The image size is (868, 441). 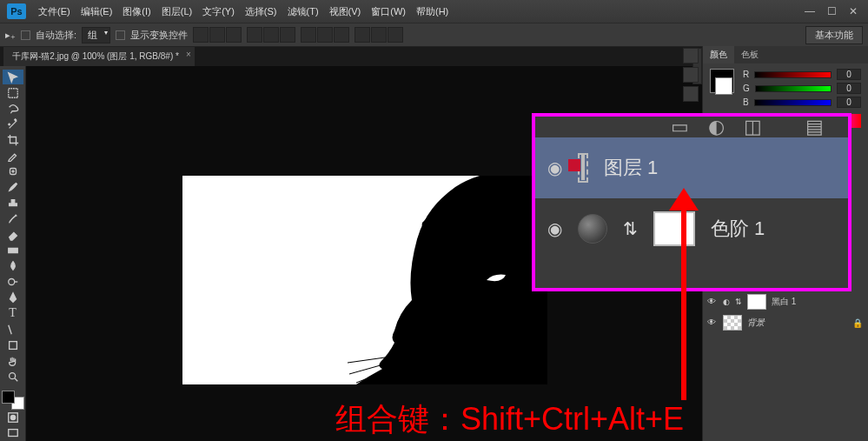 I want to click on auto-select-label: 自动选择:, so click(x=56, y=35).